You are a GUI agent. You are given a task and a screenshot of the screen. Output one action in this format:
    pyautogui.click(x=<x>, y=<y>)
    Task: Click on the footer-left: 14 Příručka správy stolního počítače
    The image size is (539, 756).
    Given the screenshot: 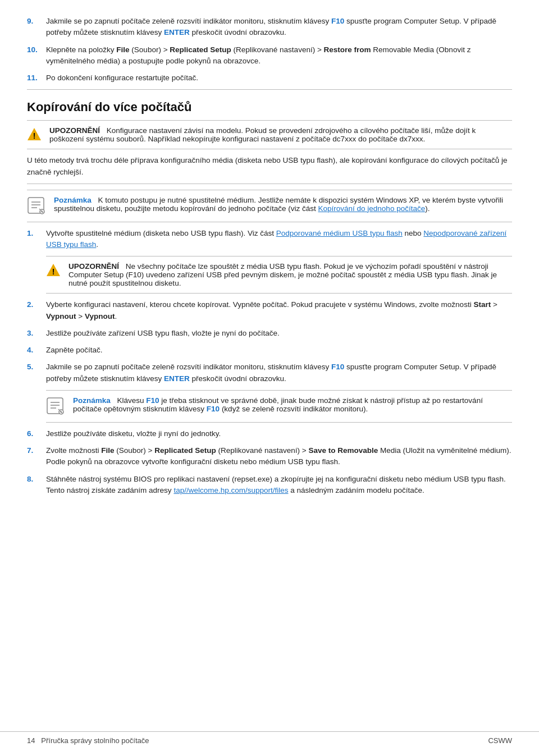 What is the action you would take?
    pyautogui.click(x=88, y=741)
    